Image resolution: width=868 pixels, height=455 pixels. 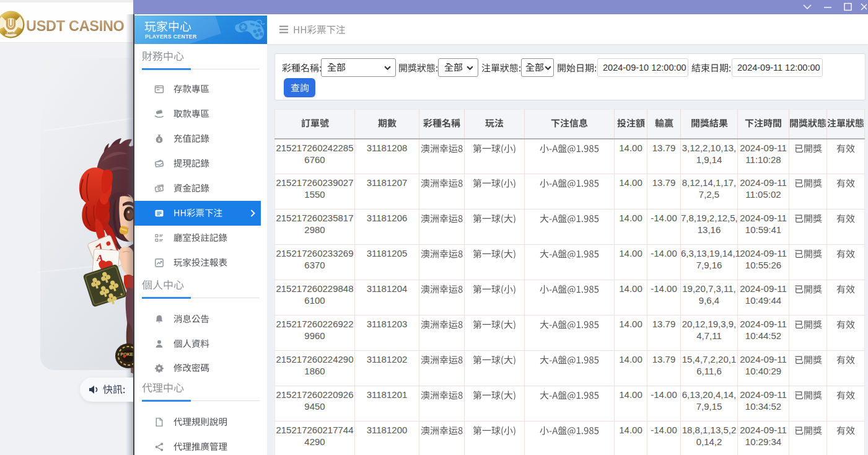 I want to click on svg-text: POKER, so click(x=127, y=355).